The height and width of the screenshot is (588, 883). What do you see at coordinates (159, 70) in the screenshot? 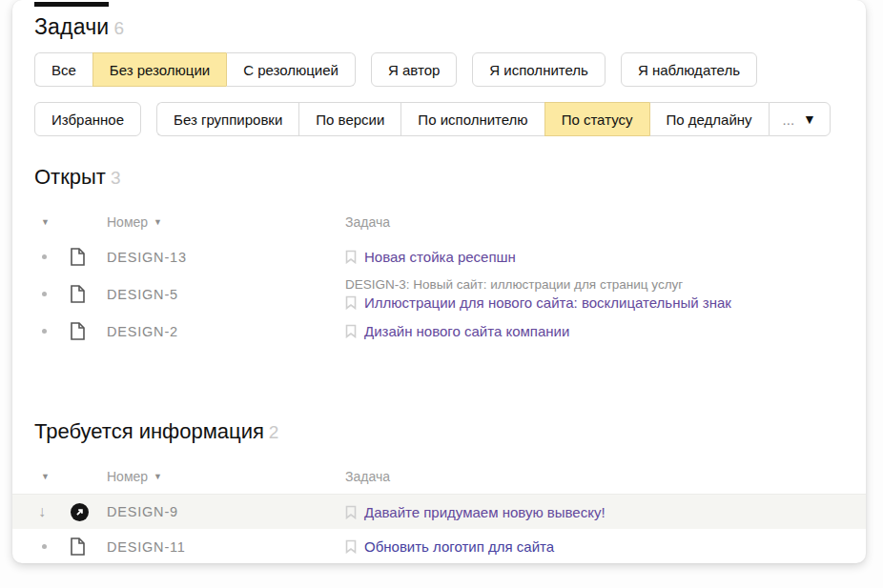
I see `filter-no-resolution-button: Без резолюции` at bounding box center [159, 70].